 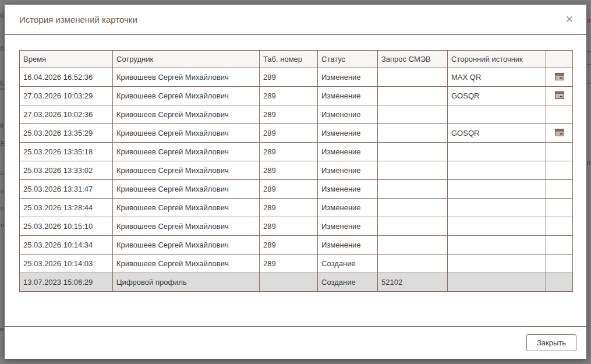 I want to click on column-header-smev-request: Запрос СМЭВ, so click(x=413, y=59).